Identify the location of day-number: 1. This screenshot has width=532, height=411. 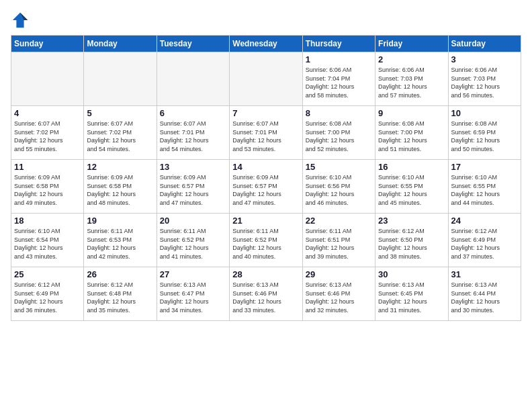
(339, 59).